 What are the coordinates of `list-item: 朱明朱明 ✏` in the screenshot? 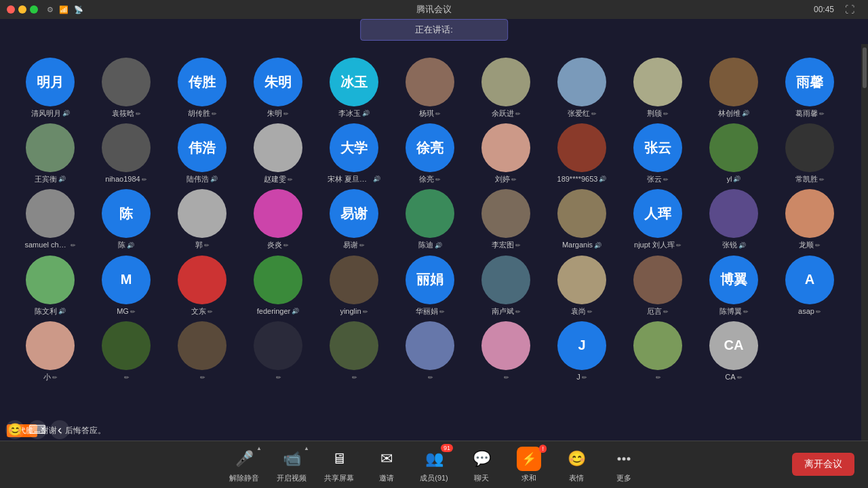 It's located at (278, 88).